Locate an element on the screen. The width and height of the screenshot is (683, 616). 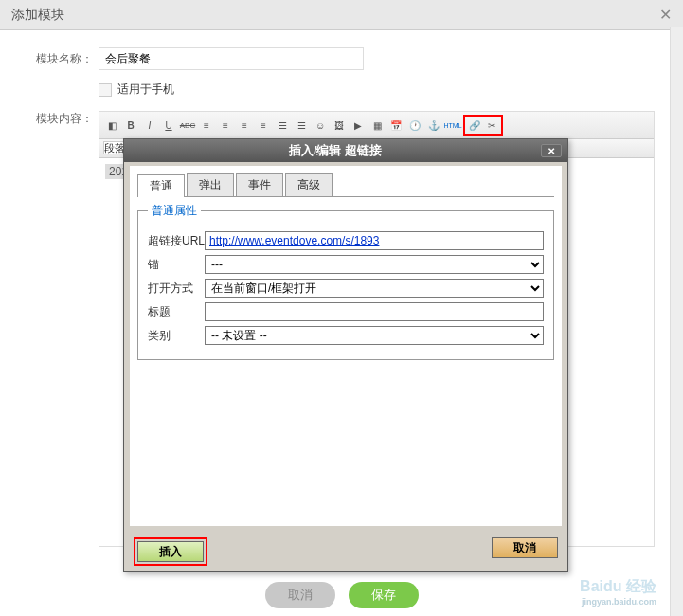
insert-button: 插入 is located at coordinates (171, 552).